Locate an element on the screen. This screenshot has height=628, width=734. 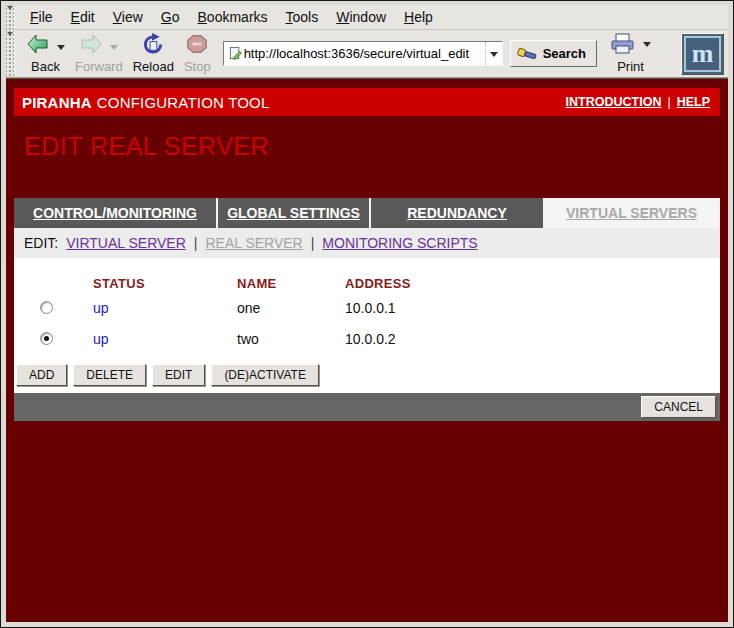
menubar-grippy is located at coordinates (10, 17).